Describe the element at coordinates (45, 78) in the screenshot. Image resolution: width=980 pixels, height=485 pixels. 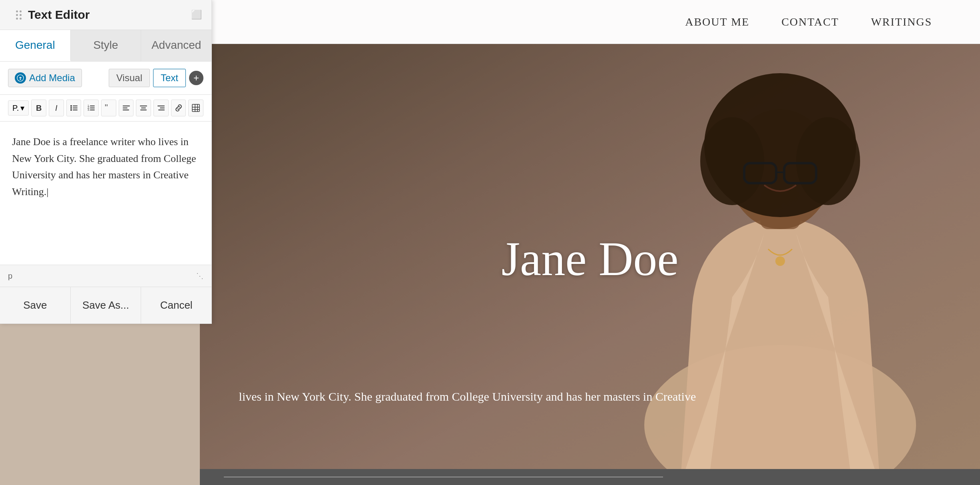
I see `add-media-button: Add Media` at that location.